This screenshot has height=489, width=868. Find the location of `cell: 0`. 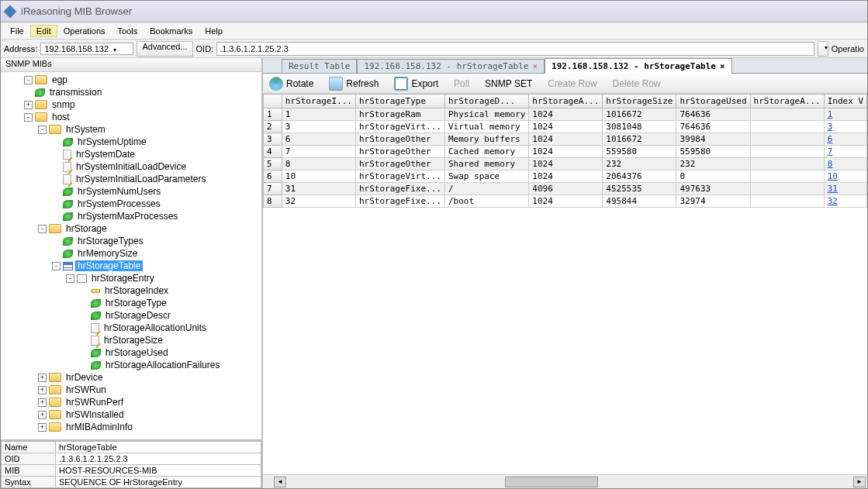

cell: 0 is located at coordinates (714, 177).